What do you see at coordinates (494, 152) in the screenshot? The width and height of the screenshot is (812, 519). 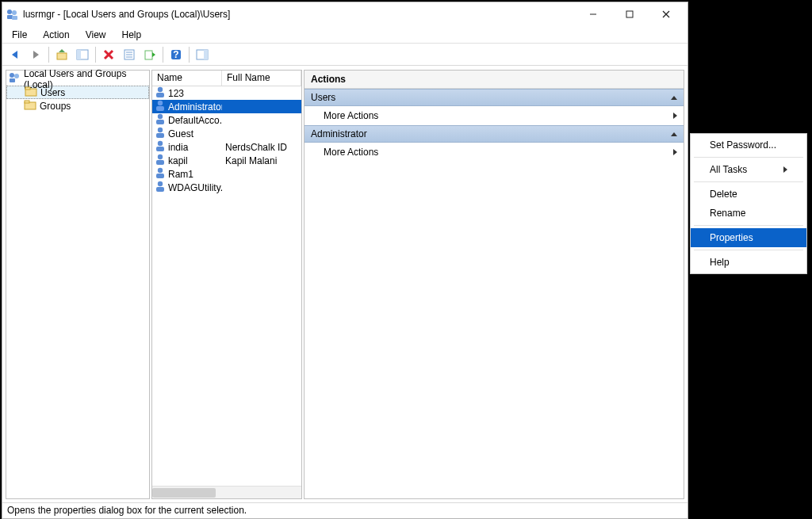 I see `actions-more-actions-admin: More Actions` at bounding box center [494, 152].